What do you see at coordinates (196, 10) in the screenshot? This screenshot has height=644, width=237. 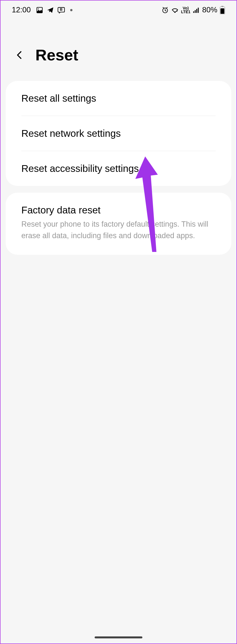 I see `signal-icon` at bounding box center [196, 10].